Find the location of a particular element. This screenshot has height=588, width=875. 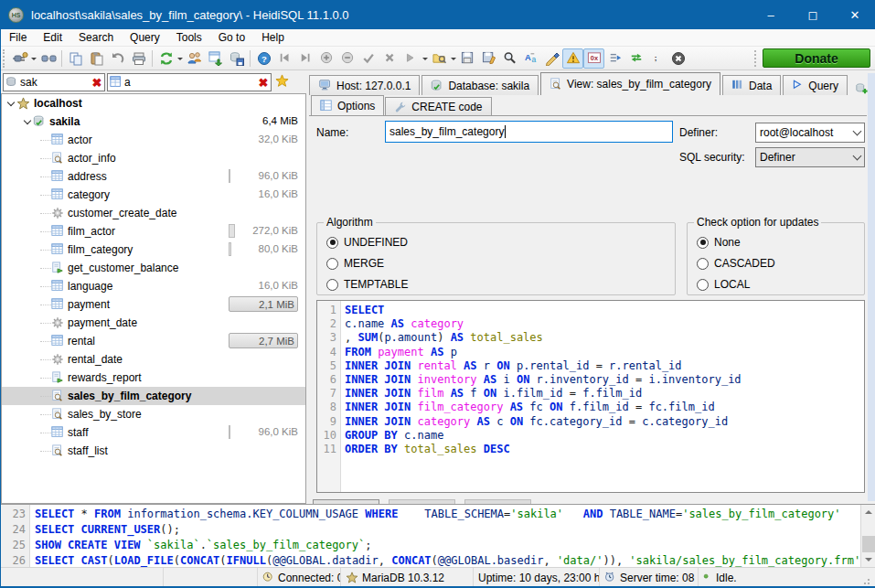

cancel-editing-button is located at coordinates (389, 59).